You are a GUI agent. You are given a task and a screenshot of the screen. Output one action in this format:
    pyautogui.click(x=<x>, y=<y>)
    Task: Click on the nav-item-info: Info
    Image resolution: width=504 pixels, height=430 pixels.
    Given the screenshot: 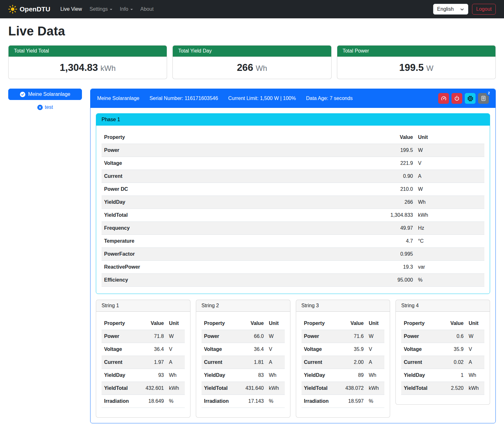 What is the action you would take?
    pyautogui.click(x=127, y=9)
    